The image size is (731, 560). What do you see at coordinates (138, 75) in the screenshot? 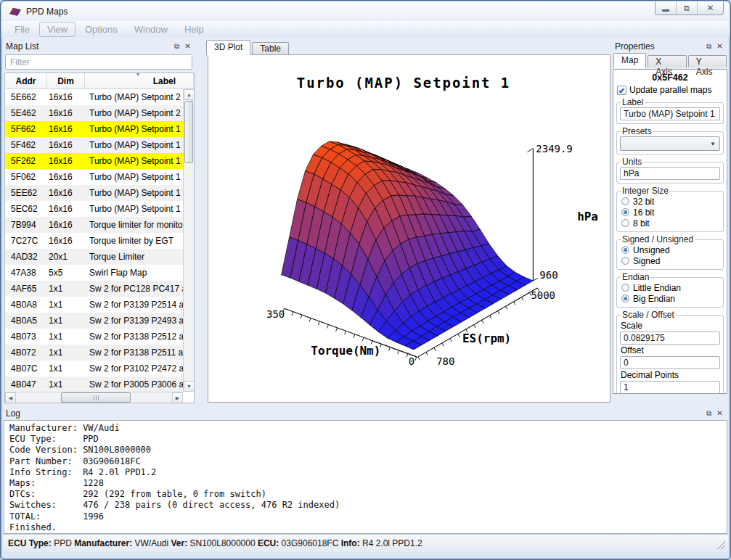
I see `sort-indicator-icon: ▼` at bounding box center [138, 75].